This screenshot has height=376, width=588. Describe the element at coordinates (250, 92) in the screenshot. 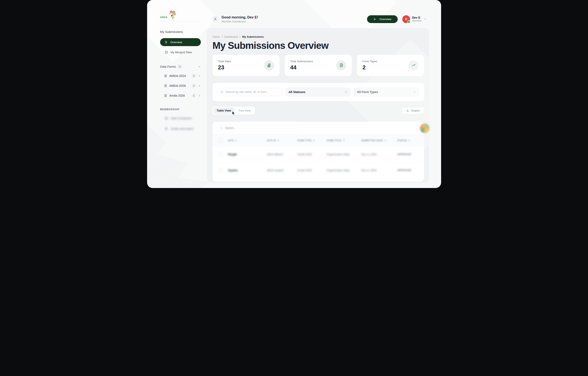

I see `site-search-field` at that location.